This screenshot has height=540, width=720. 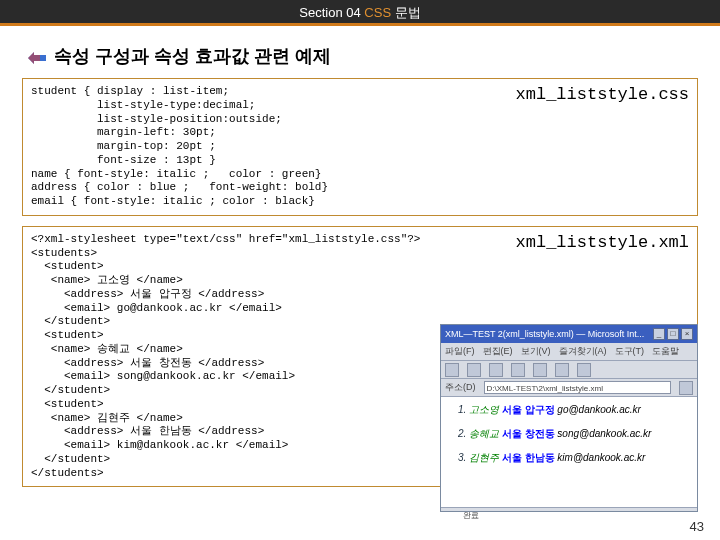 I want to click on list-item: 고소영 서울 압구정 go@dankook.ac.kr, so click(x=579, y=410).